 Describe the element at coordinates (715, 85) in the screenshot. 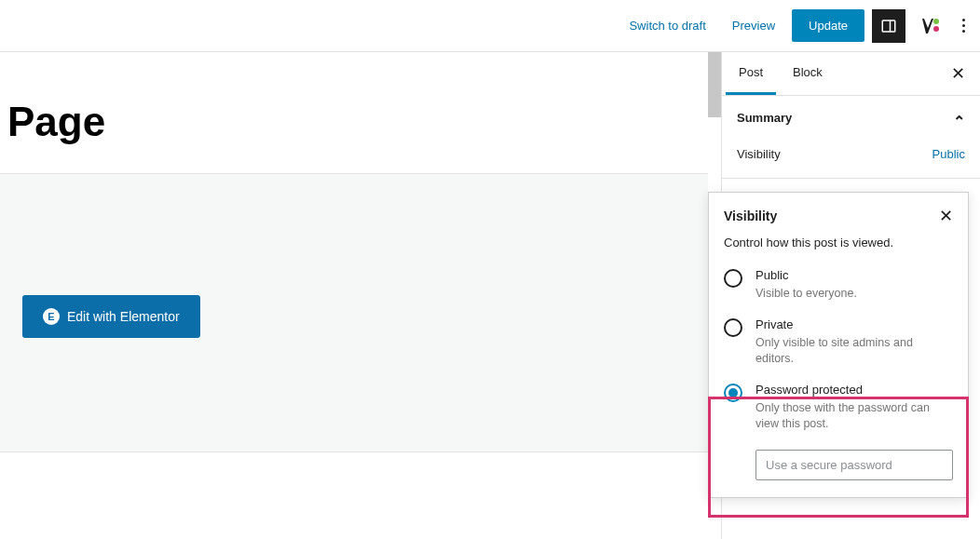

I see `canvas-scrollbar` at that location.